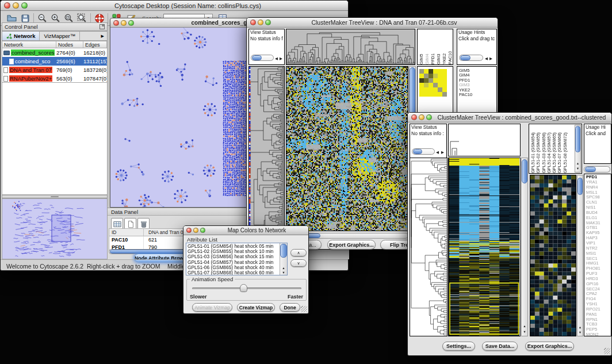  Describe the element at coordinates (549, 149) in the screenshot. I see `array-label: GPL51-04 (GSM857)` at that location.